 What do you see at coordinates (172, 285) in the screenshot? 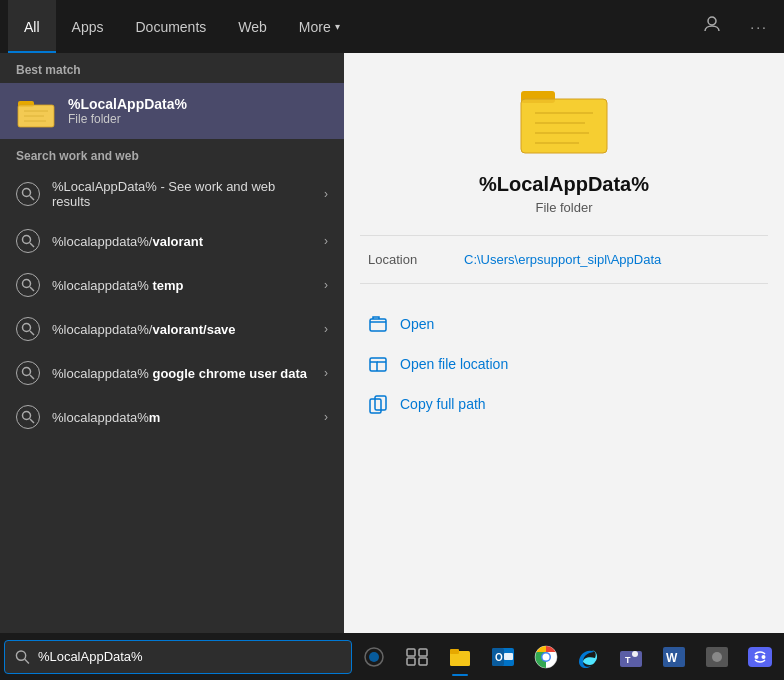
I see `search-result-3: %localappdata% temp ›` at bounding box center [172, 285].